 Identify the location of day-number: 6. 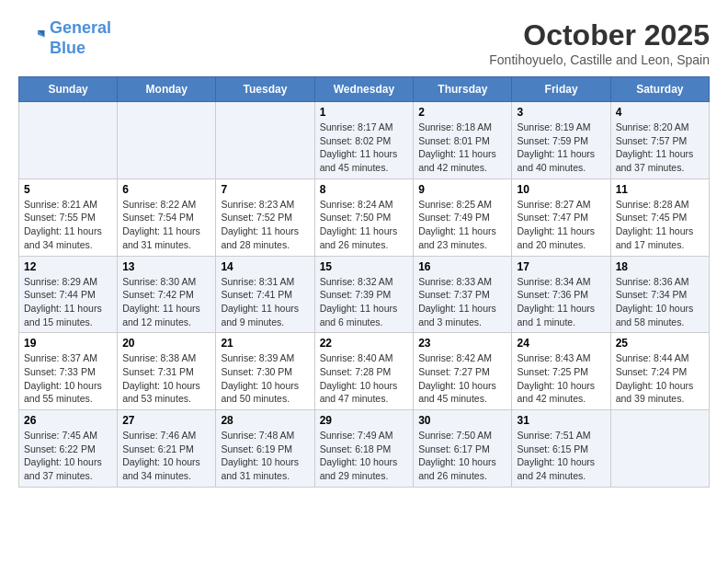
(166, 190).